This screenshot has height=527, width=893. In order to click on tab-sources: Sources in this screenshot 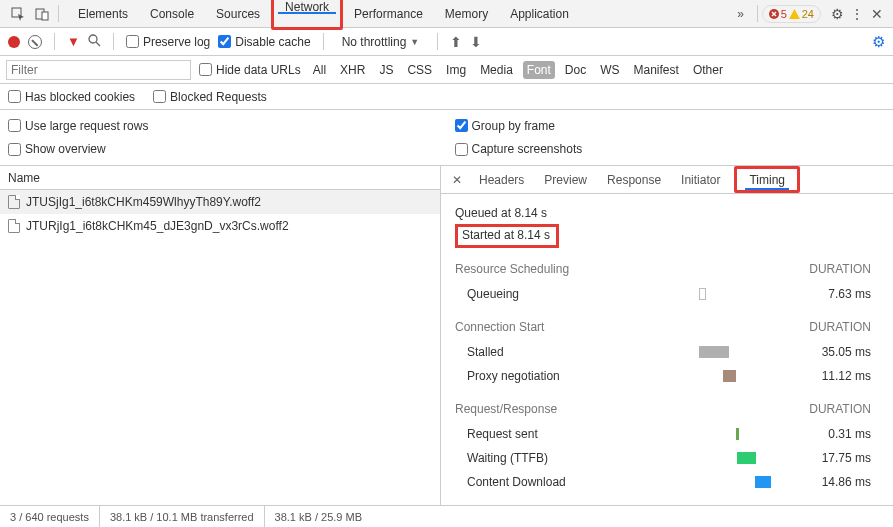, I will do `click(238, 14)`.